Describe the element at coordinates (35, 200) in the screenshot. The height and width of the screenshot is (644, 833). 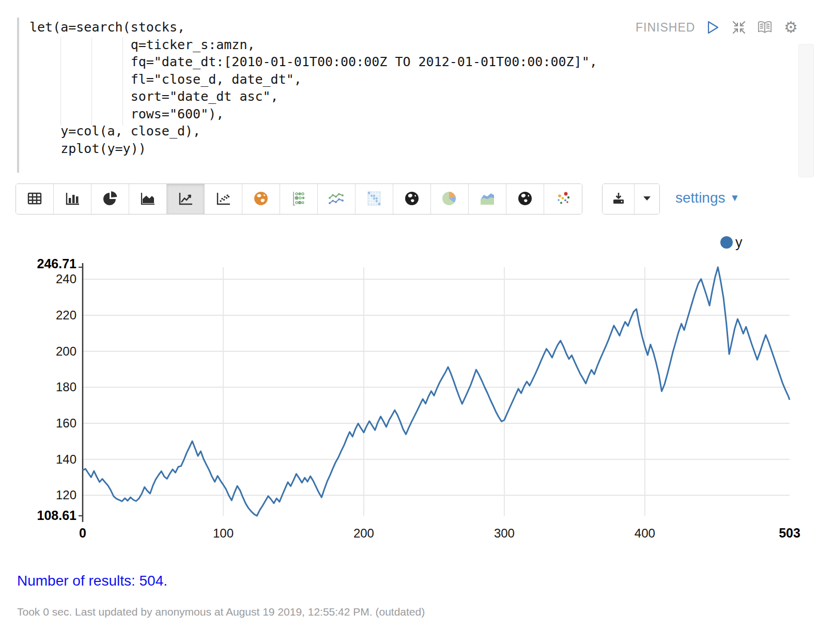
I see `table-icon` at that location.